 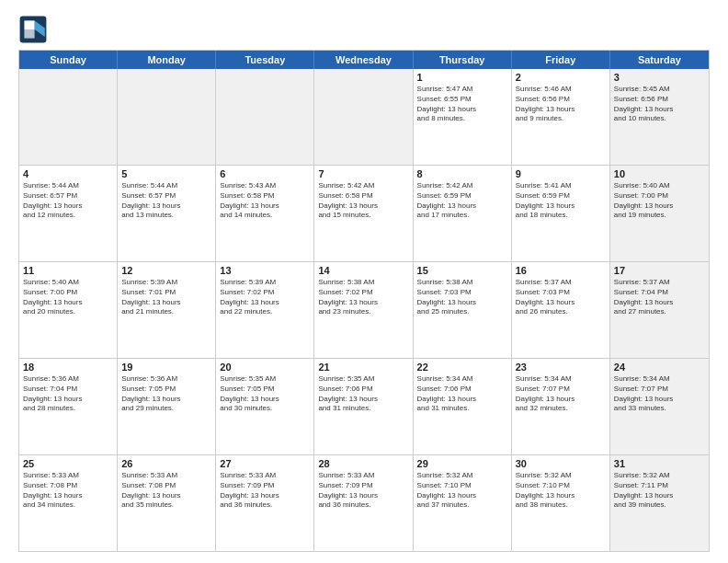 I want to click on day-cell-19: 19Sunrise: 5:36 AM Sunset: 7:05 PM Dayli…, so click(x=167, y=407).